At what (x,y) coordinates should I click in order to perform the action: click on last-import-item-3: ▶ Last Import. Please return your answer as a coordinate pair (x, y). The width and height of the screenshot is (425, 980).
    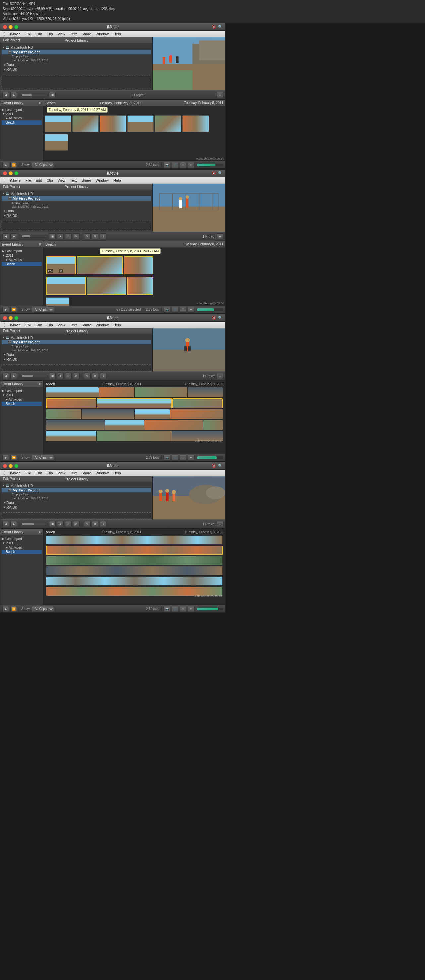
    Looking at the image, I should click on (22, 391).